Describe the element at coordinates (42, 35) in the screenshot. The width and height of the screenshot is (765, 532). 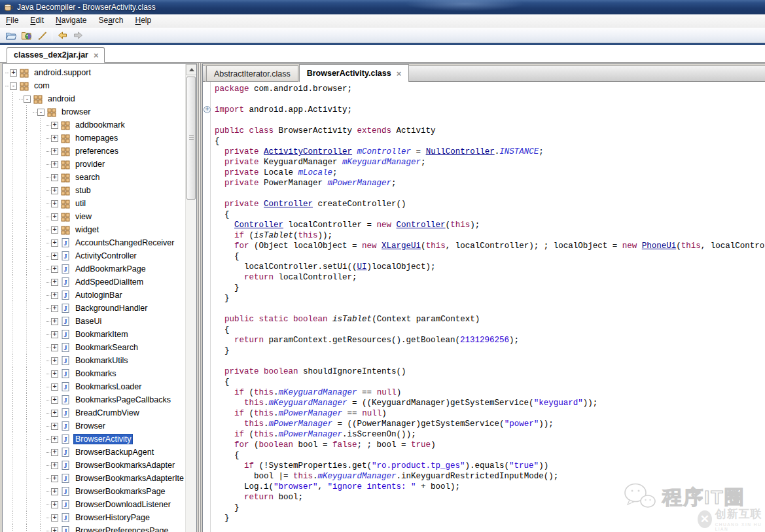
I see `search-button` at that location.